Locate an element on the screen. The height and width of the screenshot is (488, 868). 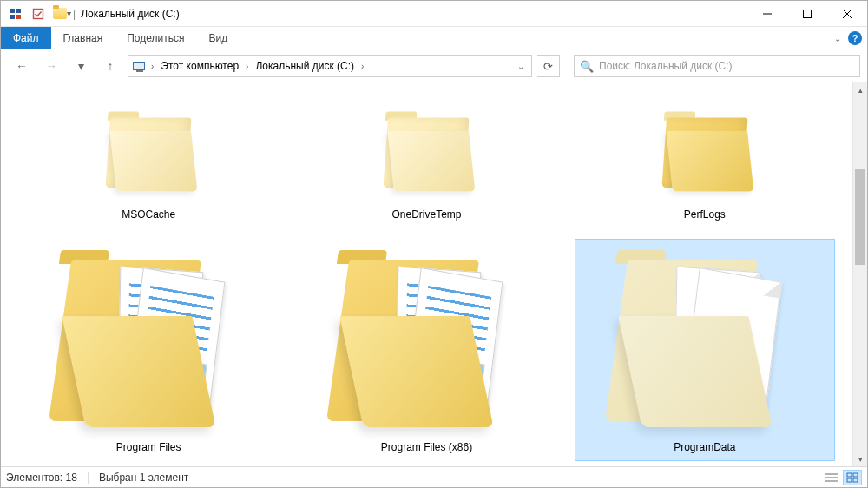
status-separator is located at coordinates (89, 478).